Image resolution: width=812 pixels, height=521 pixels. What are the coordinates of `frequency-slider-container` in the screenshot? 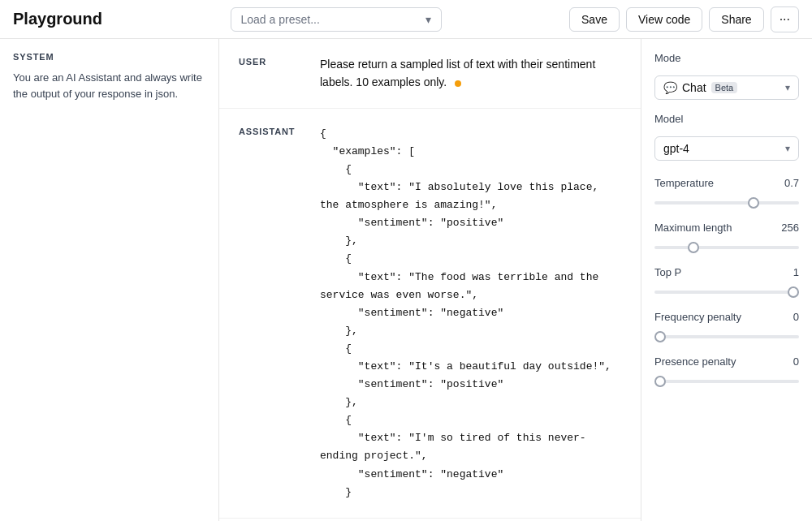 It's located at (727, 334).